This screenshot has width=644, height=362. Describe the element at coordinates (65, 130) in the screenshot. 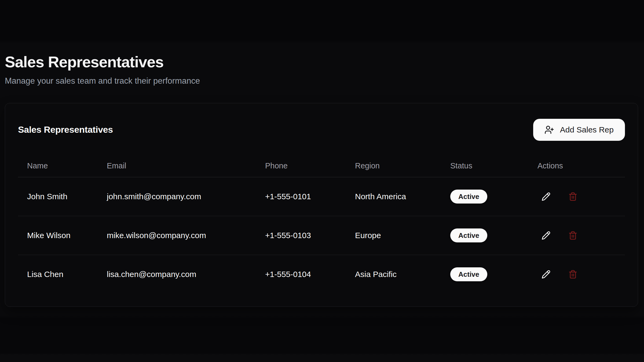

I see `card-title: Sales Representatives` at that location.